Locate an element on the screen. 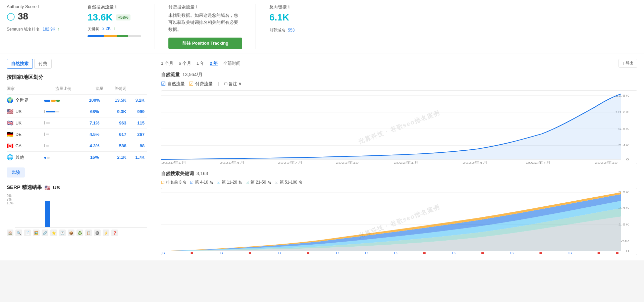 This screenshot has height=302, width=644. organic-traffic-card: 自然搜索流量 ℹ 13.6K +58% 关键词 3.2K ↑ is located at coordinates (114, 21).